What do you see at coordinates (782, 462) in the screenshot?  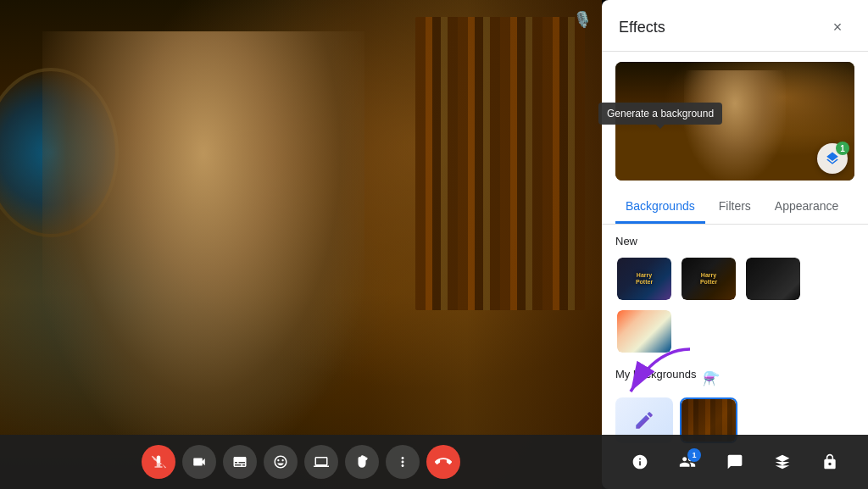 I see `activities-icon` at bounding box center [782, 462].